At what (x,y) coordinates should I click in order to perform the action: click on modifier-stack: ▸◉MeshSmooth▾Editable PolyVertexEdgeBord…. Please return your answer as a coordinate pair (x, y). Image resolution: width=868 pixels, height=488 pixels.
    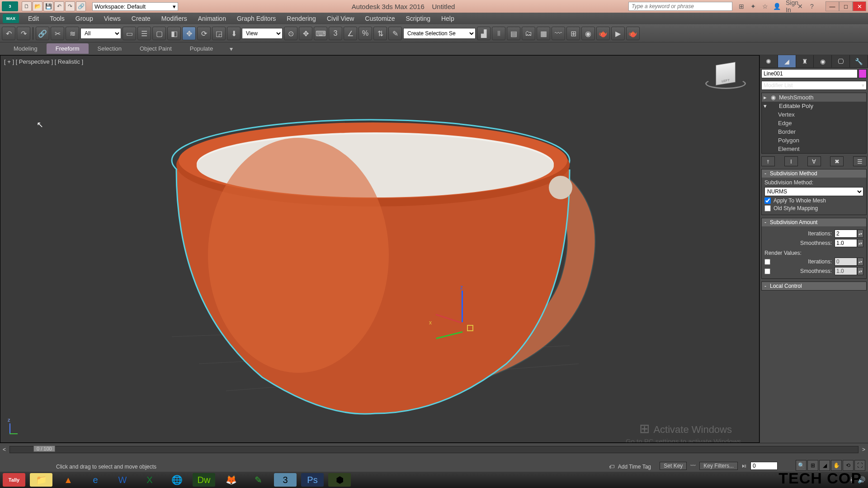
    Looking at the image, I should click on (814, 123).